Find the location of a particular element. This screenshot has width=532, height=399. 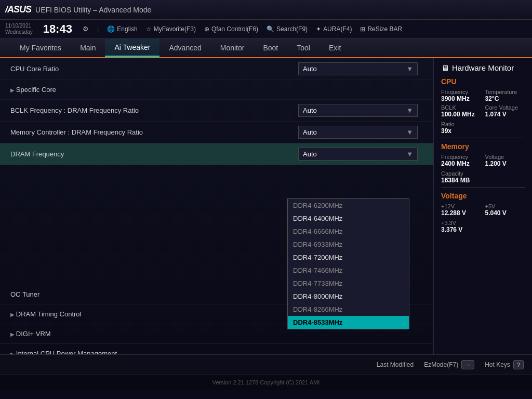

nav-ai-tweaker: Ai Tweaker is located at coordinates (132, 48).